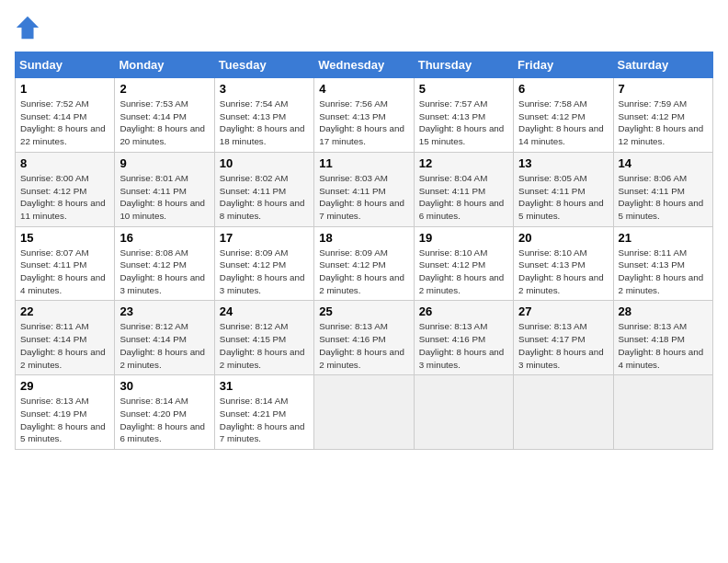  Describe the element at coordinates (264, 190) in the screenshot. I see `calendar-cell: 10Sunrise: 8:02 AMSunset: 4:11 PMDayligh…` at that location.